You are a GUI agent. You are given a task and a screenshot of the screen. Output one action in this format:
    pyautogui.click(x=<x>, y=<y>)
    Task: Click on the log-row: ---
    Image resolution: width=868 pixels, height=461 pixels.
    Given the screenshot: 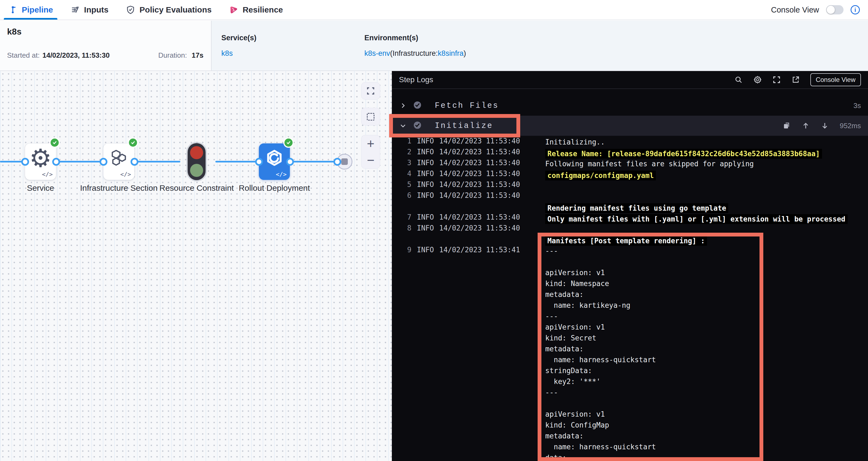 What is the action you would take?
    pyautogui.click(x=630, y=315)
    